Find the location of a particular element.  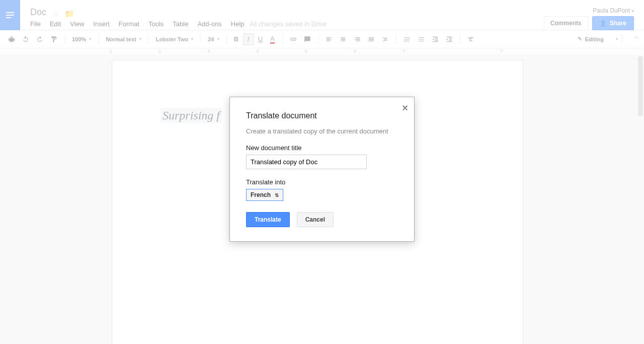

link-icon is located at coordinates (293, 39).